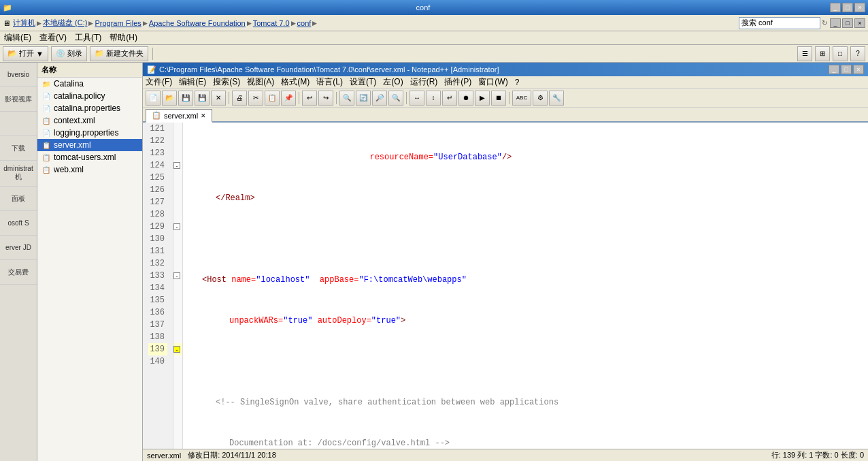  What do you see at coordinates (824, 23) in the screenshot?
I see `refresh-icon: ↻` at bounding box center [824, 23].